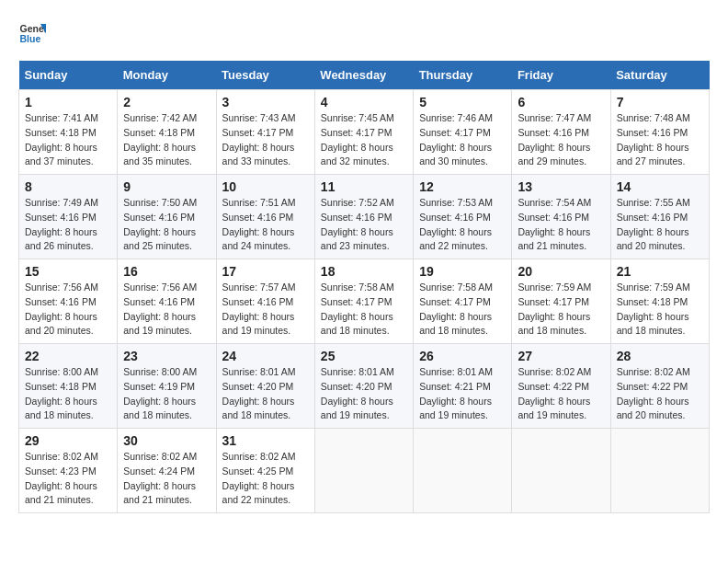 The image size is (728, 563). I want to click on day-info: Sunrise: 7:45 AM Sunset: 4:17 PM Dayligh…, so click(364, 140).